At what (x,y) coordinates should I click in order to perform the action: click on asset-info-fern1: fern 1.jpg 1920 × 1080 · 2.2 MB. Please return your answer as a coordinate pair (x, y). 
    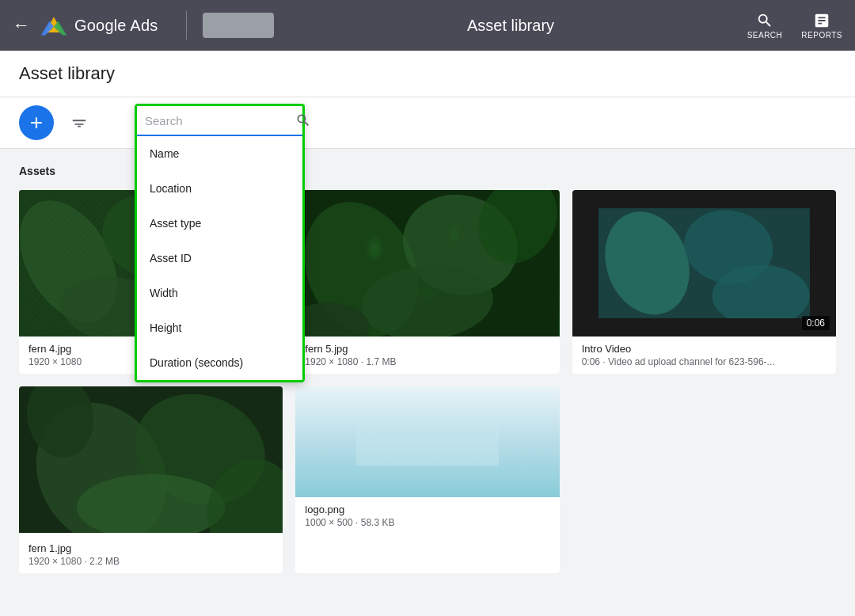
    Looking at the image, I should click on (150, 554).